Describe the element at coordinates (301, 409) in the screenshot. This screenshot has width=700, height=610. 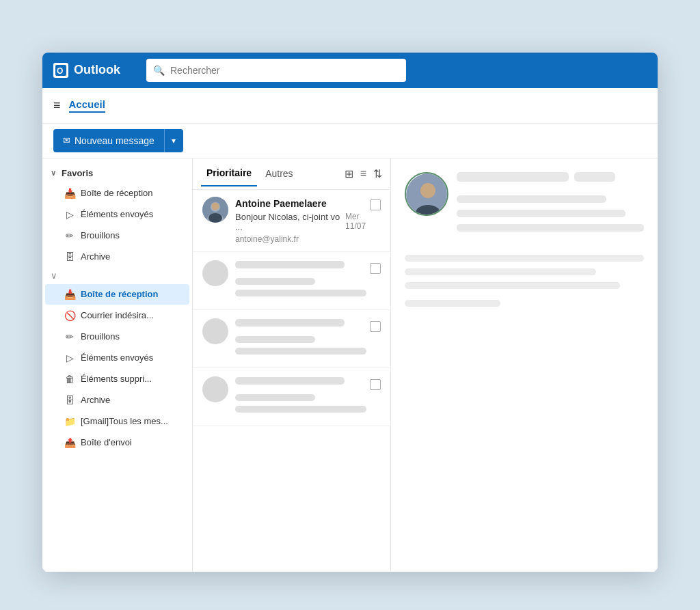
I see `skeleton-line-4b` at that location.